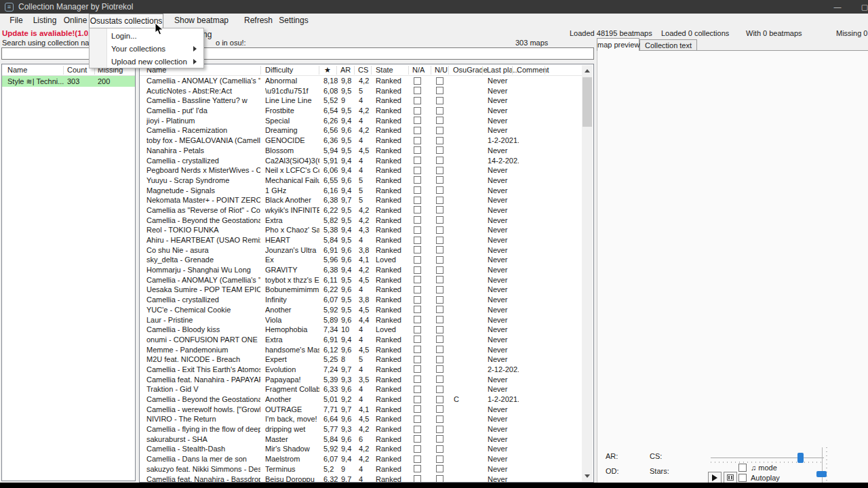 Image resolution: width=868 pixels, height=488 pixels. I want to click on table-row: sky_delta - GrenadeEx5,969,64,1LovedNeve…, so click(361, 260).